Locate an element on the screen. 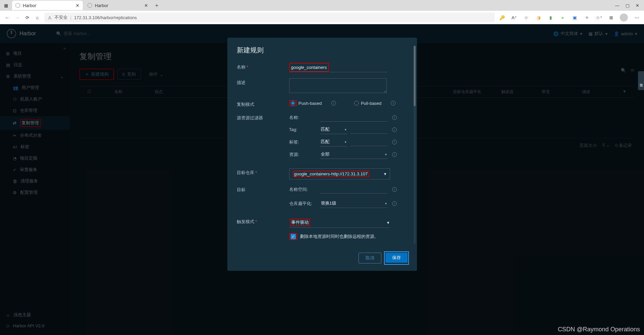  browser-tab-strip: ▦ Harbor ✕ Harbor ✕ ＋ — ▢ ✕ is located at coordinates (322, 5).